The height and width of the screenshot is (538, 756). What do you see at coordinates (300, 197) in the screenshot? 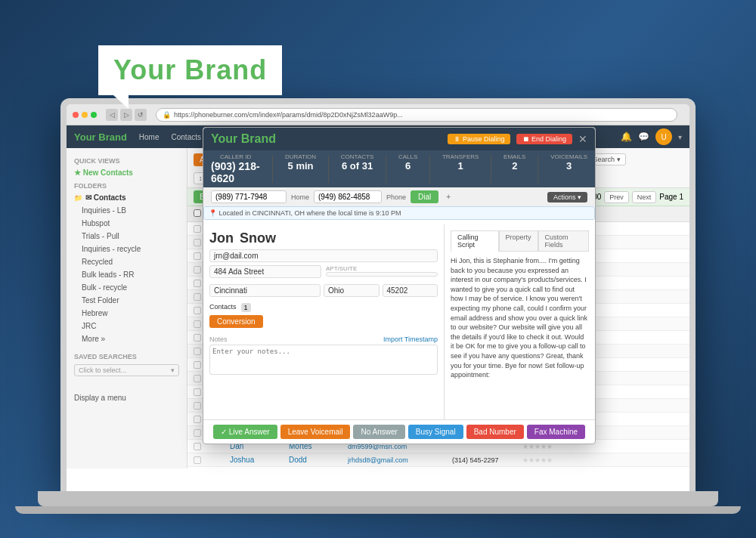
I see `home-label: Home` at bounding box center [300, 197].